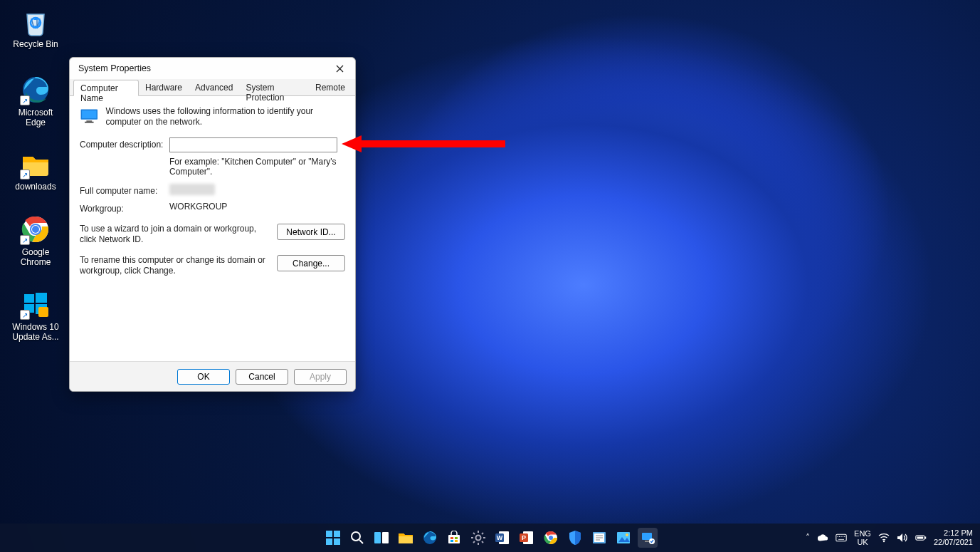 The width and height of the screenshot is (980, 552). I want to click on desktop-icon-downloads: ↗ downloads, so click(36, 170).